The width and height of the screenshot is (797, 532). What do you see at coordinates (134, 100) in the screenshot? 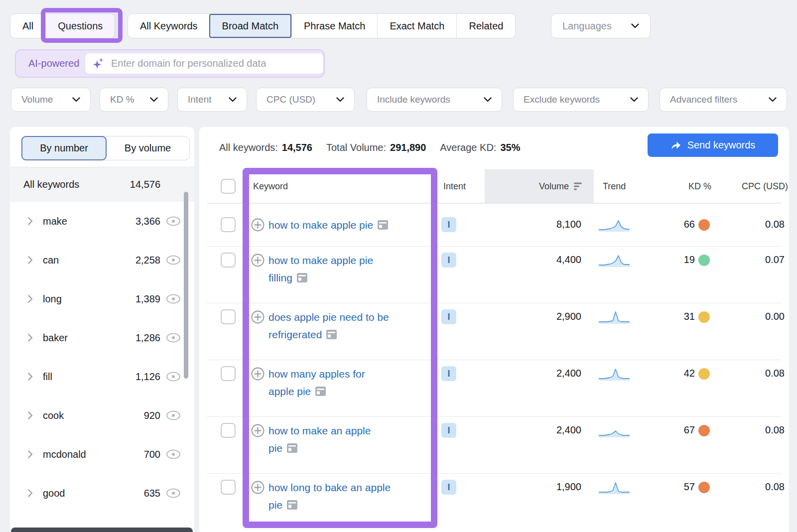
I see `filter-kd: KD %` at bounding box center [134, 100].